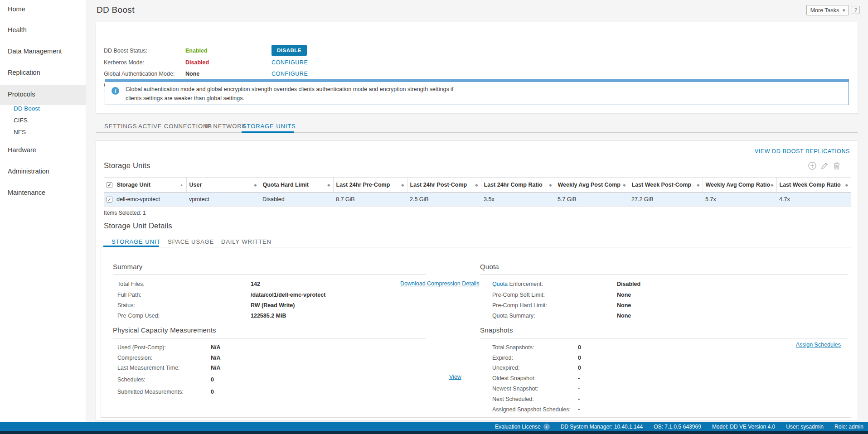 The height and width of the screenshot is (434, 868). I want to click on next-scheduled-value: -, so click(579, 399).